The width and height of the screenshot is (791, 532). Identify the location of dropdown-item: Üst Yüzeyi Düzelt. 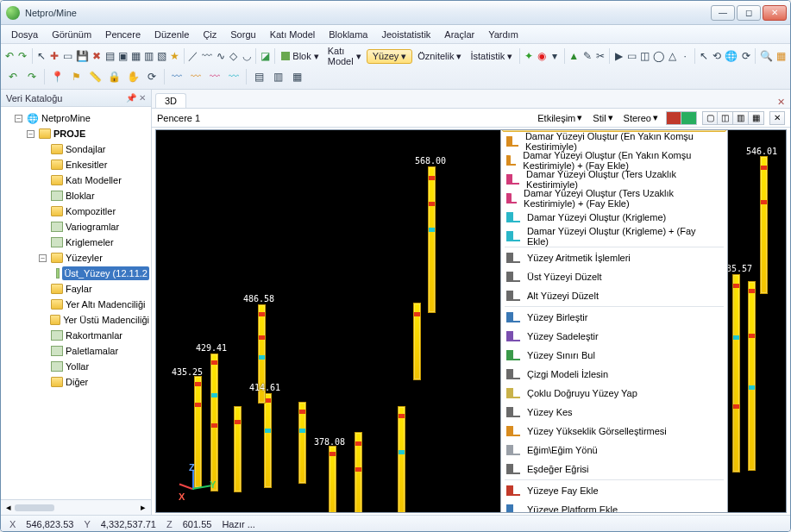
(614, 277).